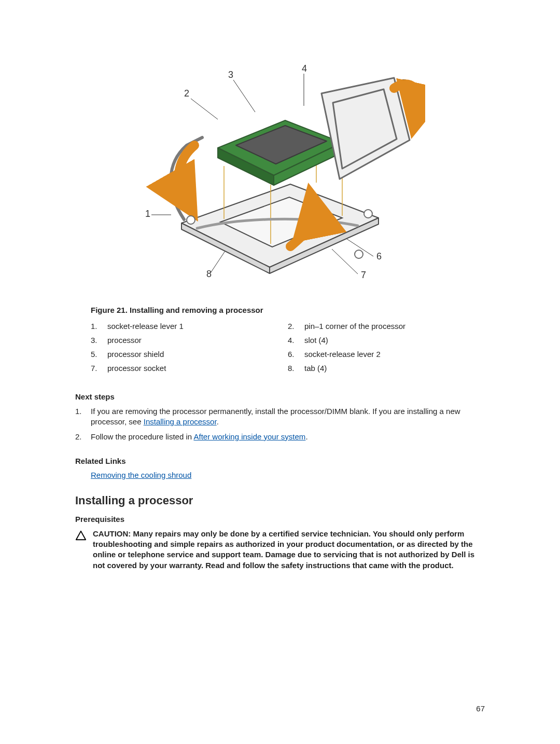 The image size is (560, 744). What do you see at coordinates (180, 421) in the screenshot?
I see `link-installing-a-processor: Installing a processor` at bounding box center [180, 421].